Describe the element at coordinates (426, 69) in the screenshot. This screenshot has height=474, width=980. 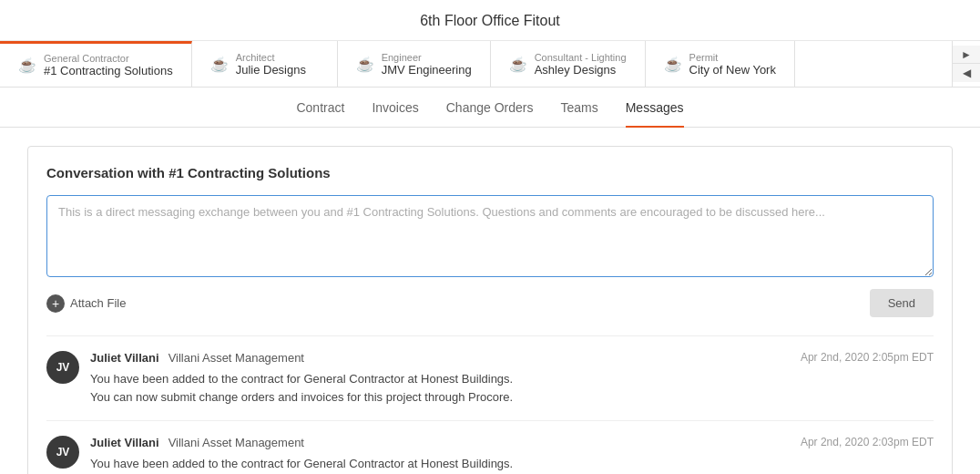
I see `contractor-tab-name: JMV Engineering` at that location.